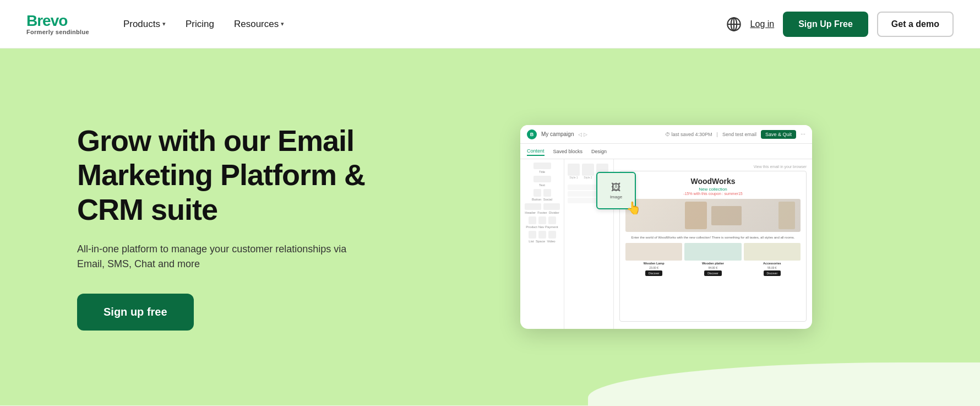  What do you see at coordinates (772, 259) in the screenshot?
I see `mockup-product-3: Accessories 55.00 € Discover` at bounding box center [772, 259].